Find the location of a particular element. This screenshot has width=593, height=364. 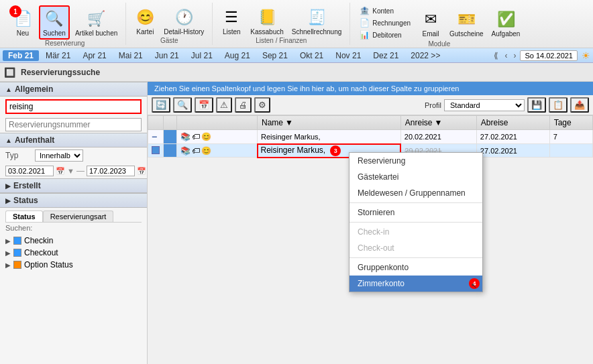

kartei-button: 😊 Kartei is located at coordinates (145, 21).